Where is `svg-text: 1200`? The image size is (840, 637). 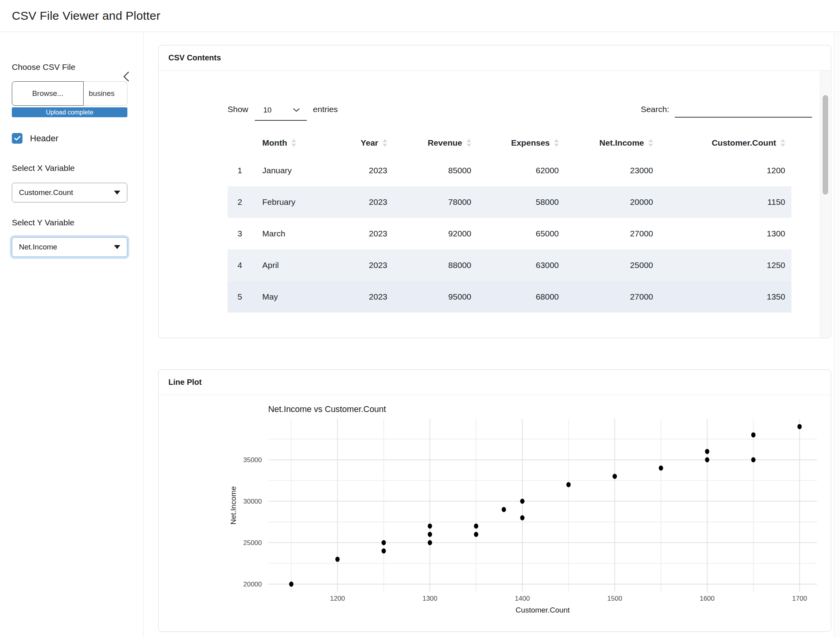
svg-text: 1200 is located at coordinates (338, 598).